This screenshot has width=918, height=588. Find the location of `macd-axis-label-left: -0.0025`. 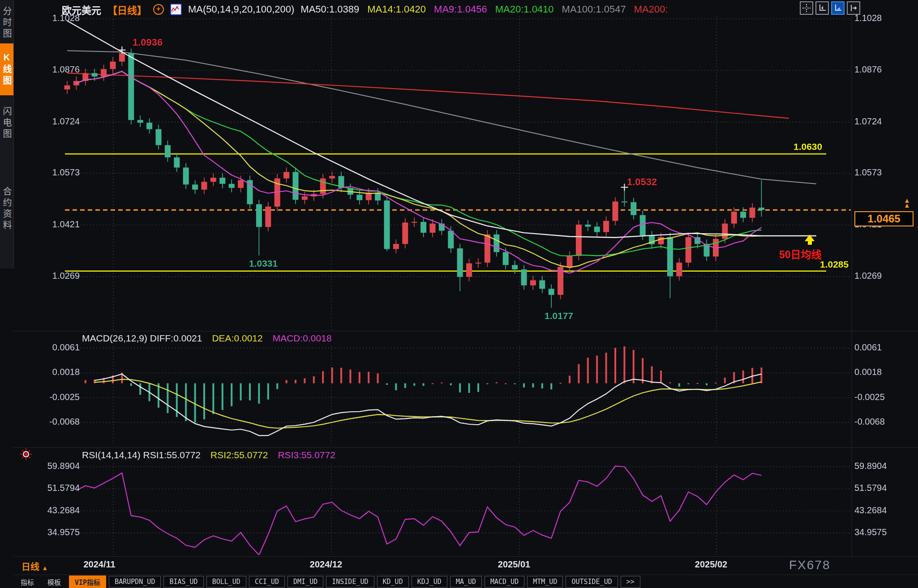

macd-axis-label-left: -0.0025 is located at coordinates (60, 397).